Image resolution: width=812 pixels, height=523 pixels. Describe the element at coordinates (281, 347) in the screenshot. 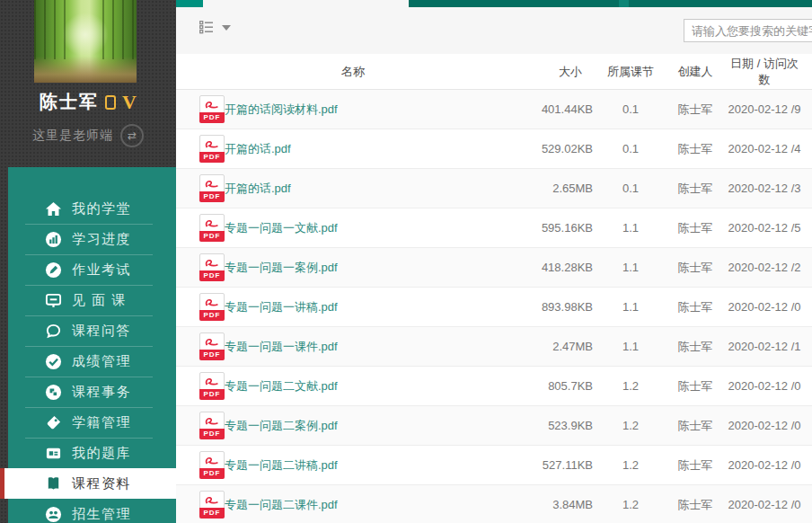

I see `file-name-link: 专题一问题一课件.pdf` at that location.